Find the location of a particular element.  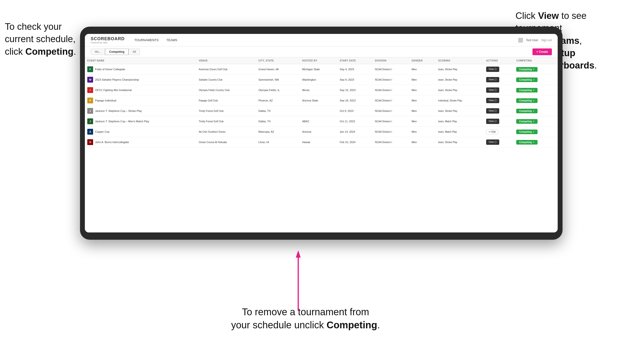

user-icon is located at coordinates (520, 40).